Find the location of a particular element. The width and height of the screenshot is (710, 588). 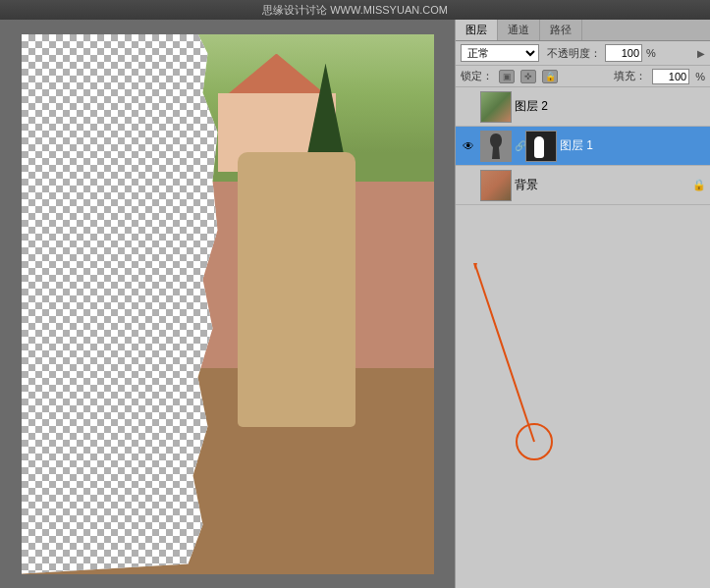

title-bar: 思缘设计讨论 WWW.MISSYUAN.COM is located at coordinates (355, 10).